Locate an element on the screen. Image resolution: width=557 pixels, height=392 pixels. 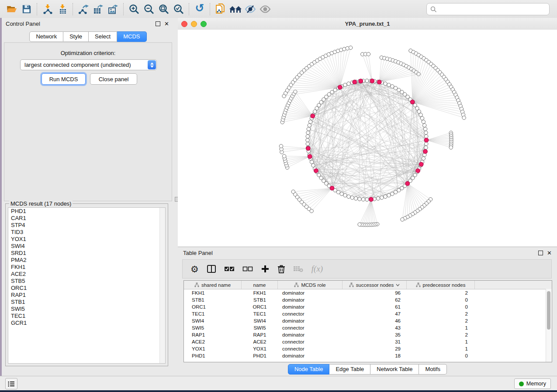
column-header-predecessor-nodes: predecessor nodes is located at coordinates (441, 285).